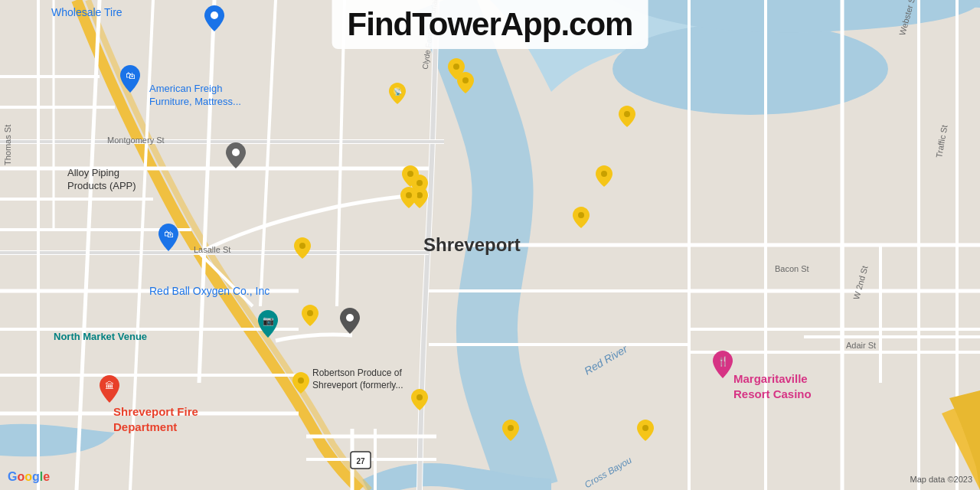 The image size is (980, 490). What do you see at coordinates (942, 479) in the screenshot?
I see `map-credit: Map data ©2023` at bounding box center [942, 479].